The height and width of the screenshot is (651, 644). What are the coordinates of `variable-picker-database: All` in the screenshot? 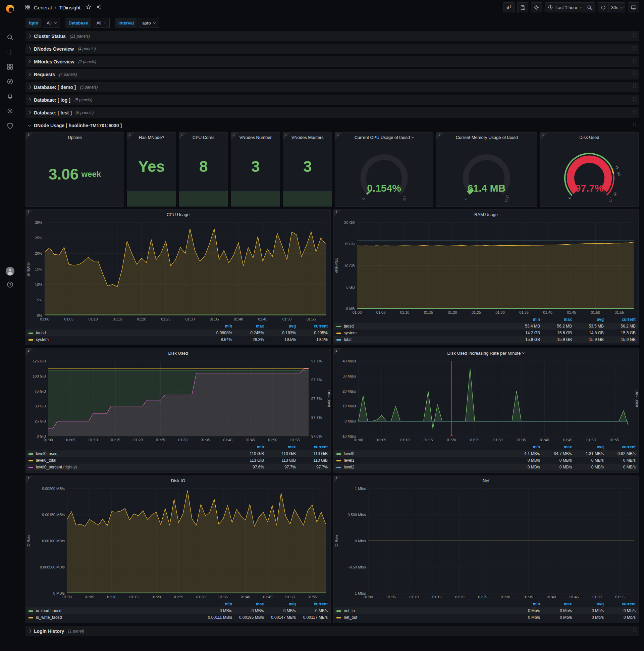 It's located at (101, 23).